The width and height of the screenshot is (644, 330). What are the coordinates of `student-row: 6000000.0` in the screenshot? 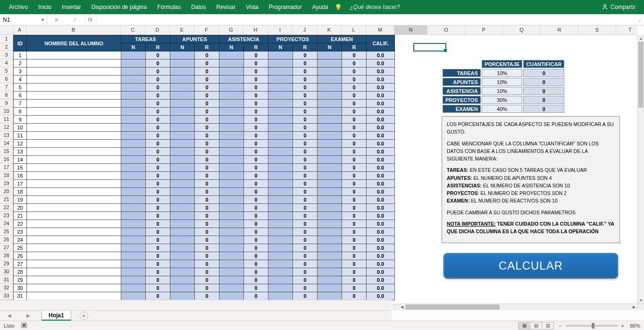 It's located at (204, 95).